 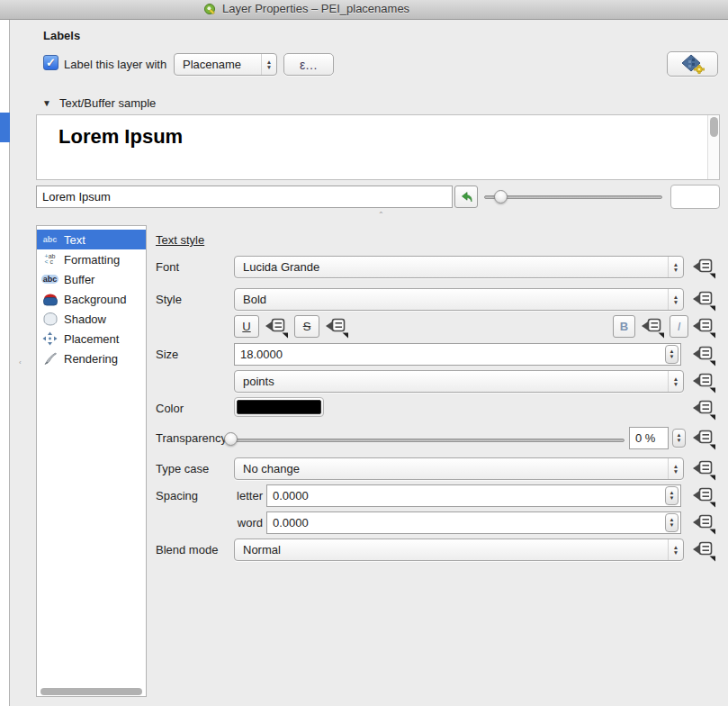 What do you see at coordinates (281, 267) in the screenshot?
I see `font-value: Lucida Grande` at bounding box center [281, 267].